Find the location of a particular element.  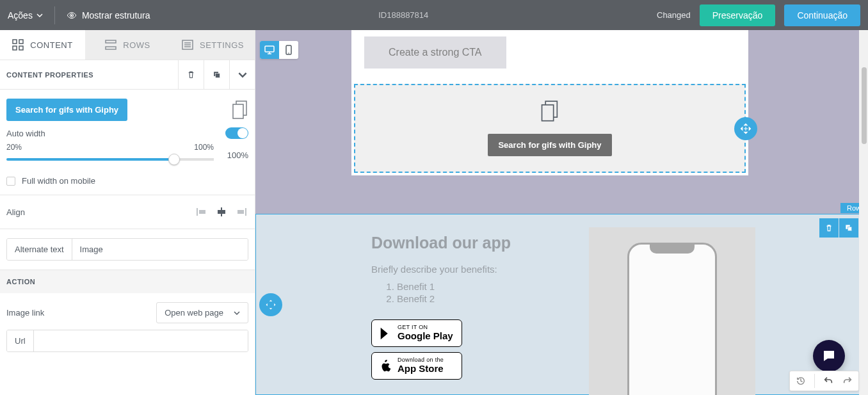

tab-rows: ROWS is located at coordinates (128, 45).